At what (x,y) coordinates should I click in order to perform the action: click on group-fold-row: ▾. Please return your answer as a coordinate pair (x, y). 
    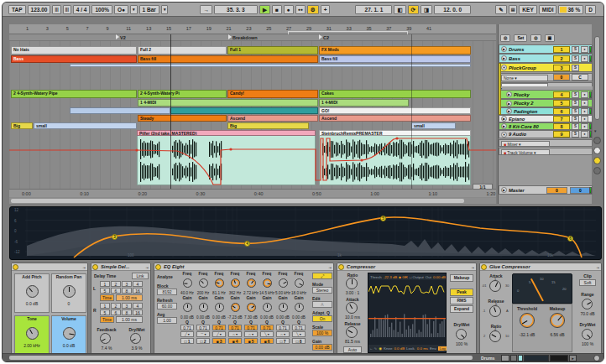
    Looking at the image, I should click on (546, 88).